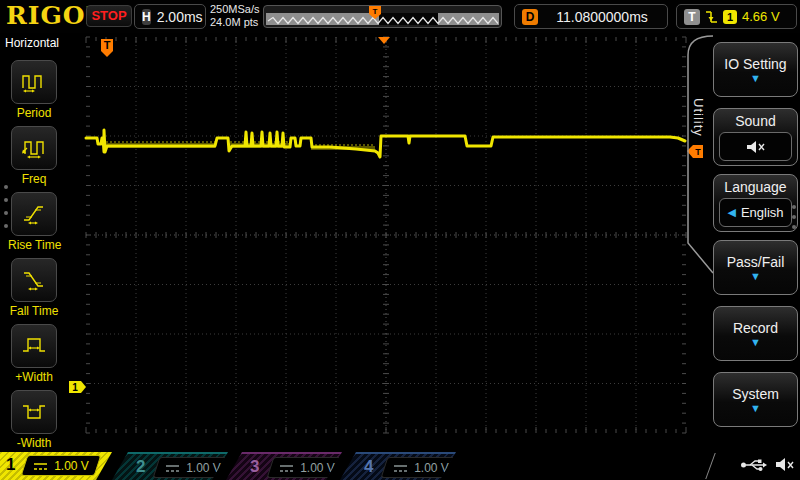  I want to click on measure-item-period: Period, so click(34, 90).